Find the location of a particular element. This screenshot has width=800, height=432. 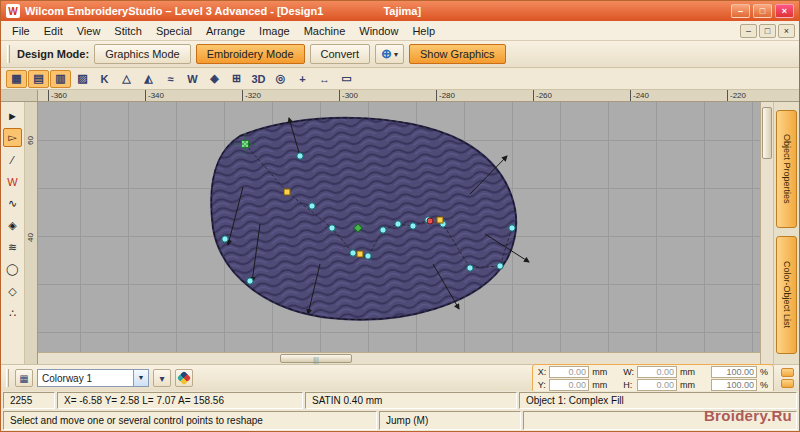

menu-item: Edit is located at coordinates (54, 31).